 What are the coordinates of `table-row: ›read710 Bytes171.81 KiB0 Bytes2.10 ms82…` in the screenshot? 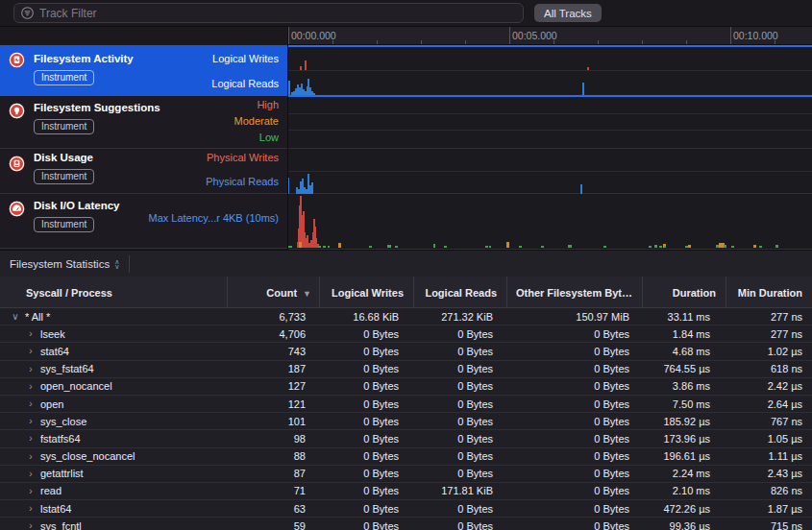 It's located at (406, 492).